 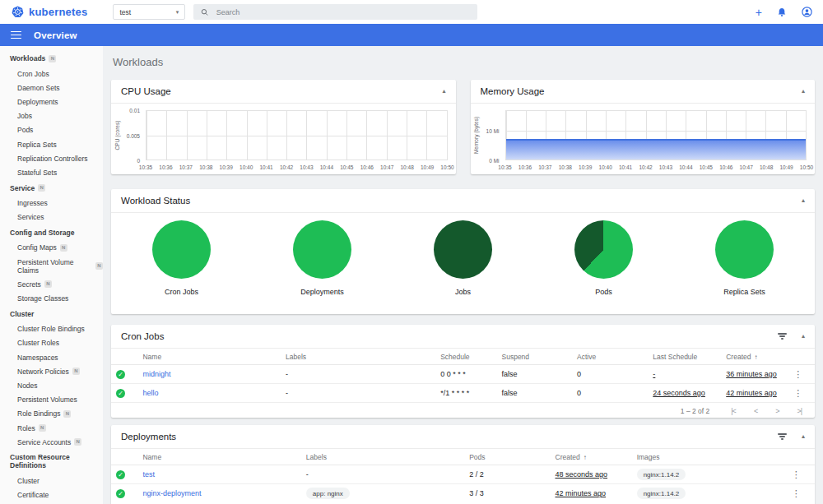 What do you see at coordinates (51, 102) in the screenshot?
I see `sidebar-item-deployments: Deployments` at bounding box center [51, 102].